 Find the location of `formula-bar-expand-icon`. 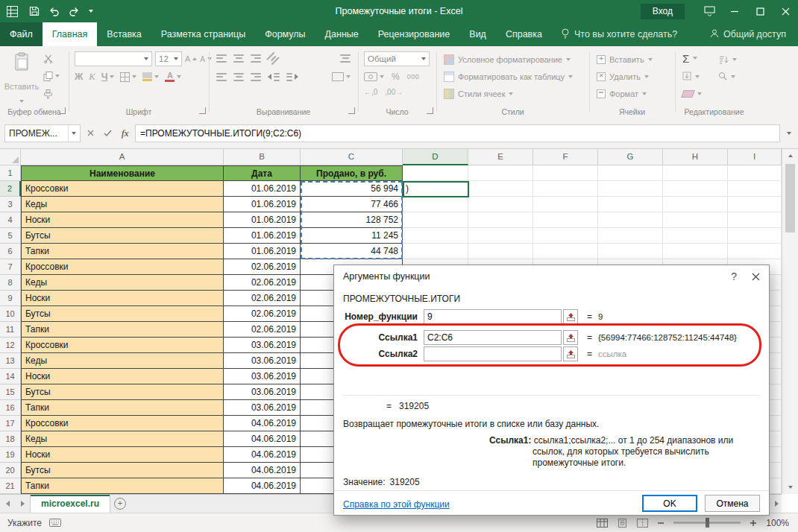

formula-bar-expand-icon is located at coordinates (789, 133).